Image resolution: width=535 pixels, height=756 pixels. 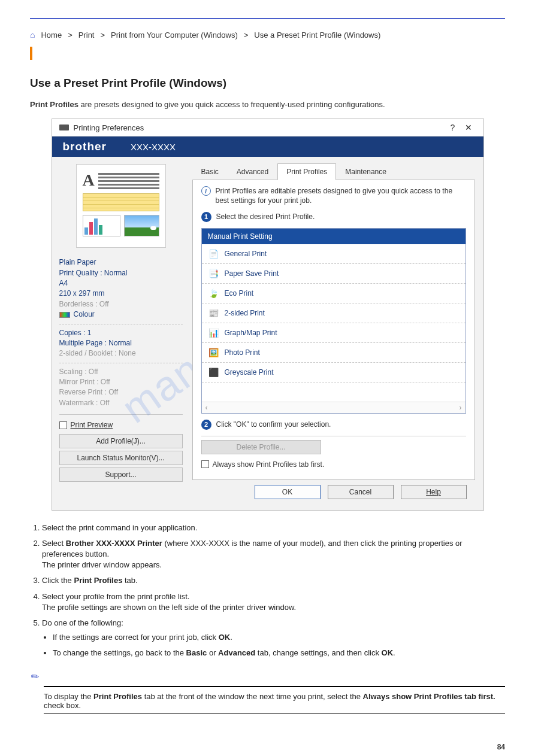 I want to click on summary-booklet: 2-sided / Booklet : None, so click(x=121, y=353).